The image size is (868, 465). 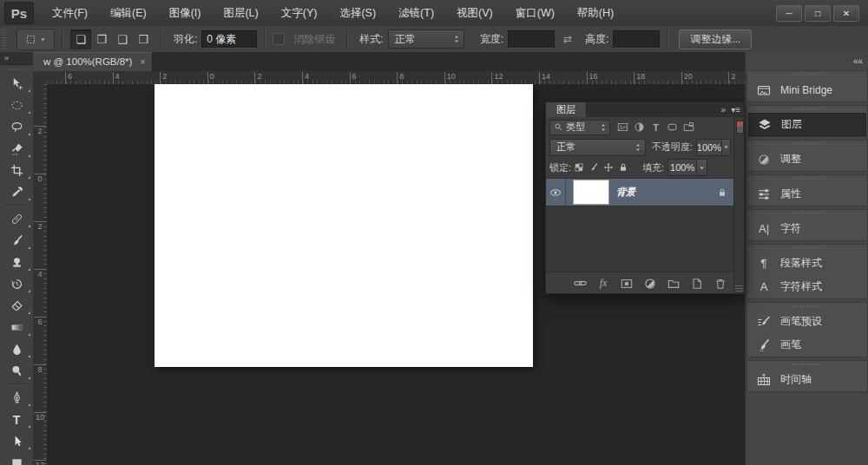 I want to click on menu-item-10: 帮助(H), so click(x=595, y=14).